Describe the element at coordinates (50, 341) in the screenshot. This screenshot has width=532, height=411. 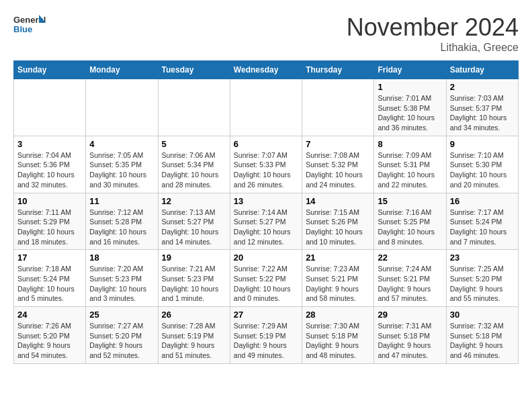
I see `day-info: Sunrise: 7:26 AMSunset: 5:20 PMDaylight:…` at that location.